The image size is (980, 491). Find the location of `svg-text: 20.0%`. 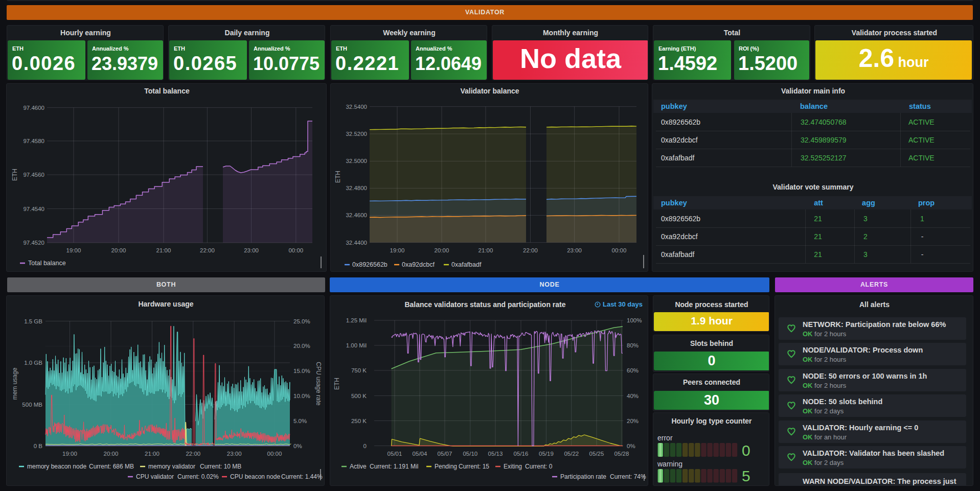

svg-text: 20.0% is located at coordinates (302, 346).